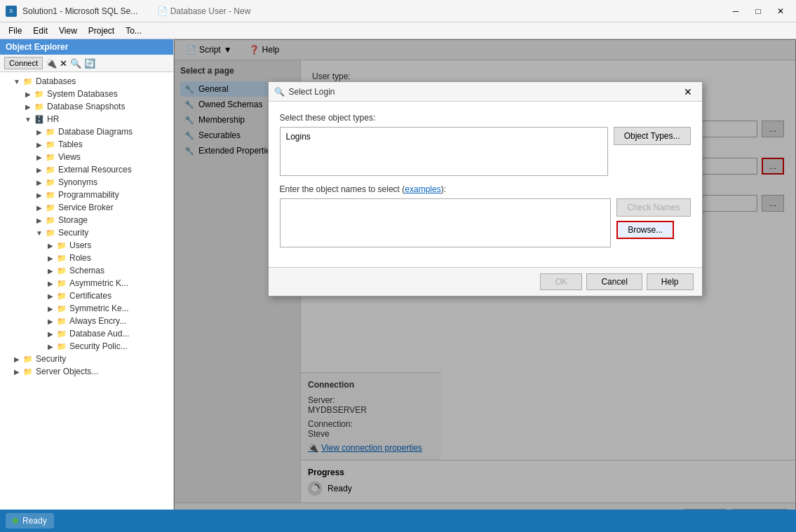 This screenshot has width=796, height=532. What do you see at coordinates (485, 92) in the screenshot?
I see `dialog-titlebar: 🔍 Select Login ✕` at bounding box center [485, 92].